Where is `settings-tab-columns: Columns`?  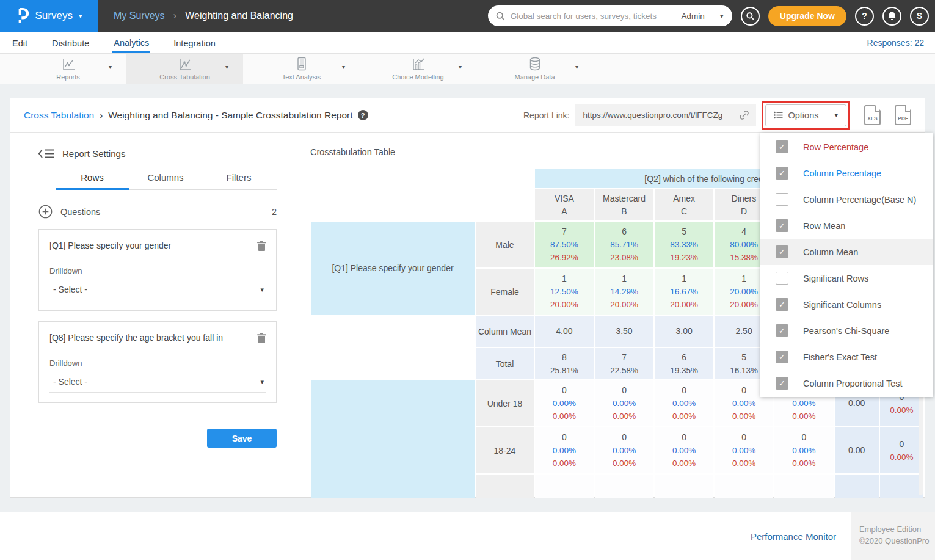 settings-tab-columns: Columns is located at coordinates (166, 181).